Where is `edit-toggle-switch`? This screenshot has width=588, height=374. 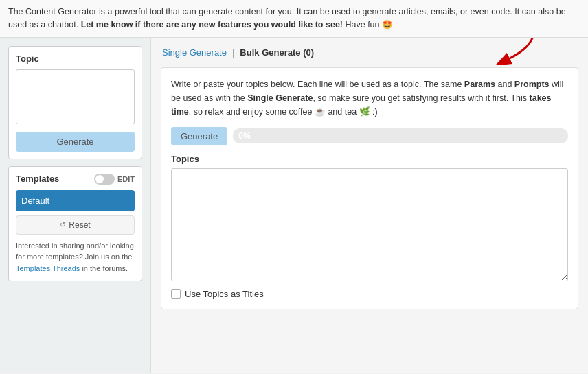
edit-toggle-switch is located at coordinates (104, 179).